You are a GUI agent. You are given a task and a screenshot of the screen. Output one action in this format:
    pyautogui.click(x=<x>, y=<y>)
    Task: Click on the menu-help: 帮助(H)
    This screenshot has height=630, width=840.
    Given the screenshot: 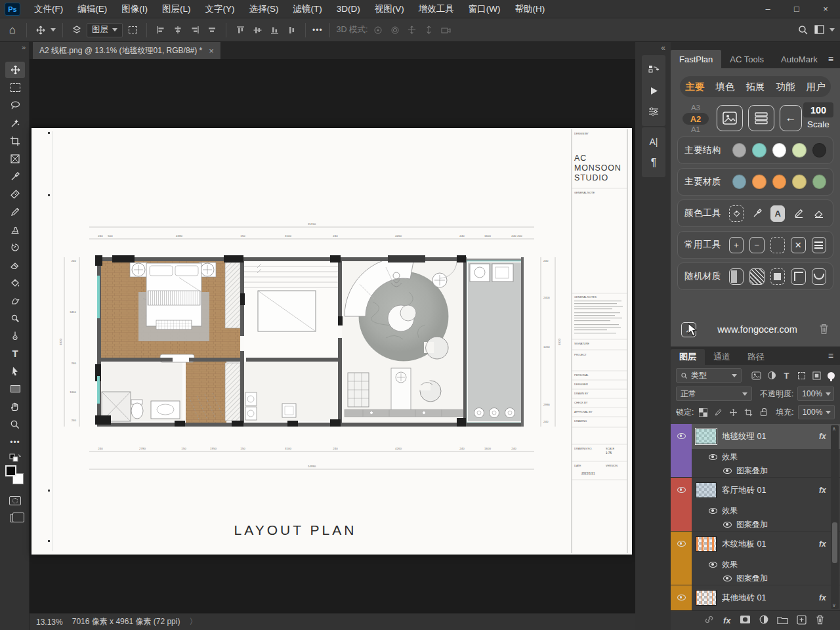 What is the action you would take?
    pyautogui.click(x=530, y=9)
    